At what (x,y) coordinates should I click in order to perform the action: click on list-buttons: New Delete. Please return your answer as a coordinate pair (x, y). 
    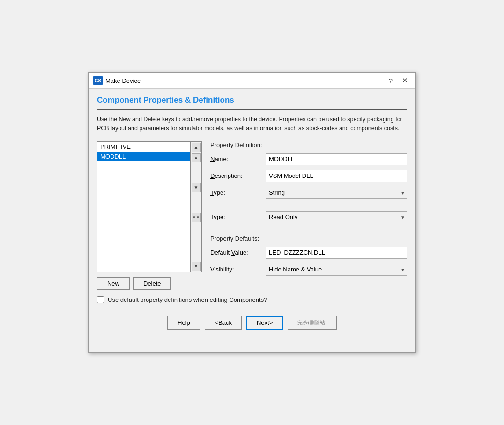
    Looking at the image, I should click on (149, 284).